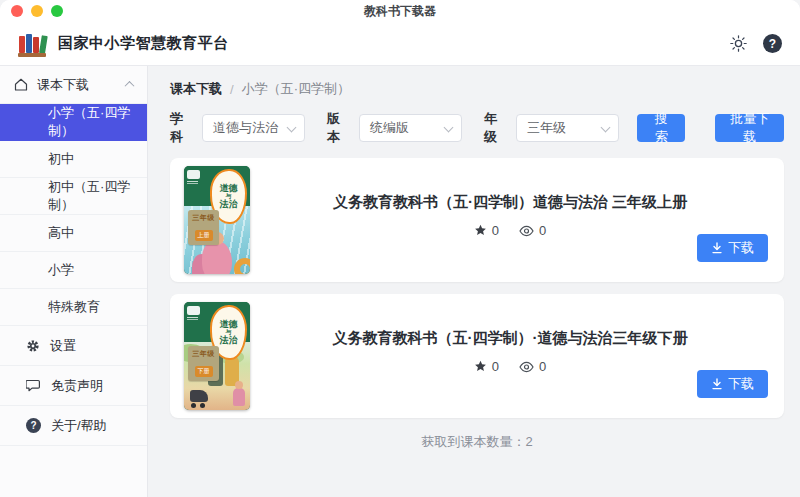 This screenshot has width=800, height=497. I want to click on sidebar-item-primary: 小学, so click(74, 270).